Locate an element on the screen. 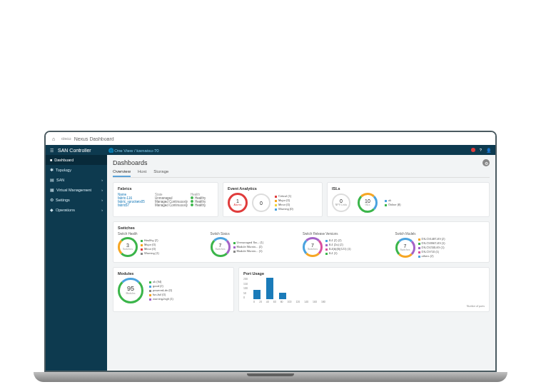 The image size is (541, 392). event-title: Event Analytics is located at coordinates (273, 189).